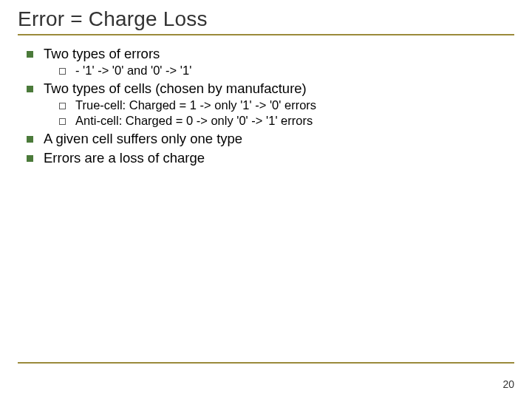 The image size is (532, 399). Describe the element at coordinates (196, 105) in the screenshot. I see `bullet-text: True-cell: Charged = 1 -> only '1' -> '0…` at that location.